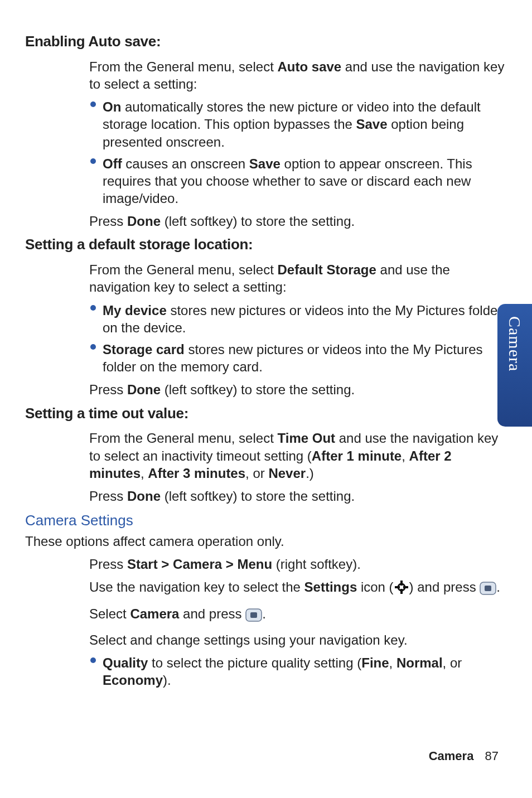 Image resolution: width=532 pixels, height=798 pixels. Describe the element at coordinates (266, 414) in the screenshot. I see `heading-time-out: Setting a time out value:` at that location.